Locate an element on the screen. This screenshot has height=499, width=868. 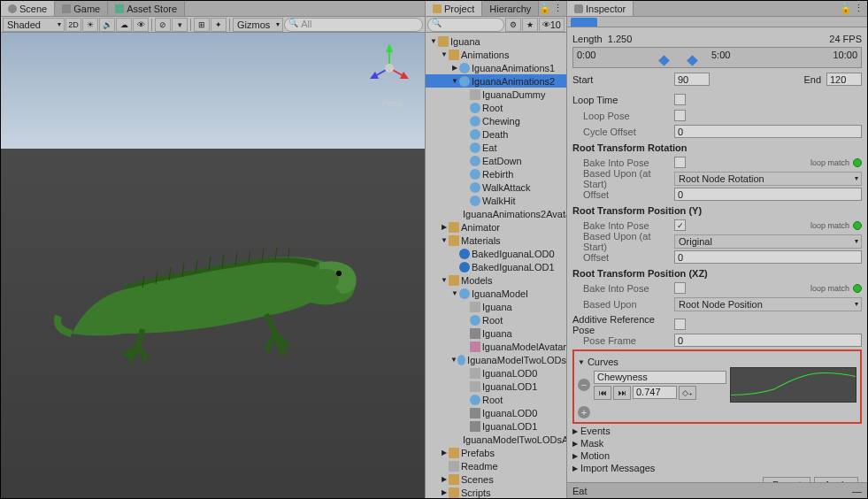
tree-item: ▼Models is located at coordinates (495, 280).